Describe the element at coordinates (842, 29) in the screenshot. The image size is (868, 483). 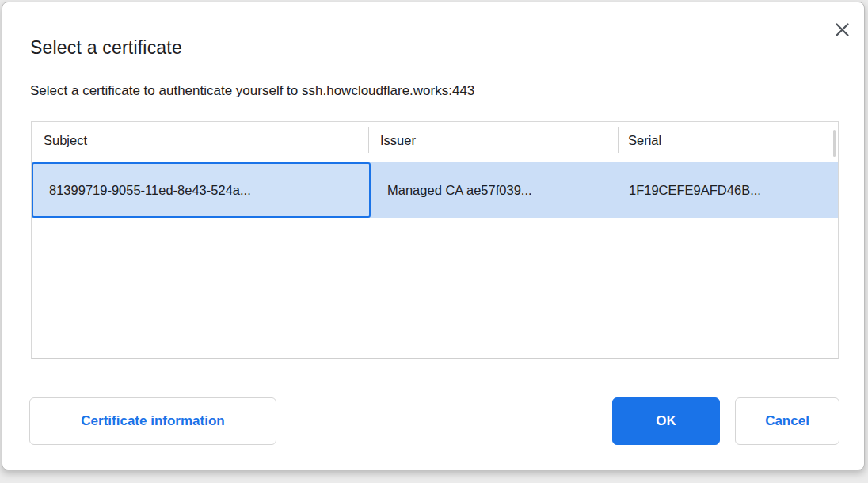
I see `close-button` at that location.